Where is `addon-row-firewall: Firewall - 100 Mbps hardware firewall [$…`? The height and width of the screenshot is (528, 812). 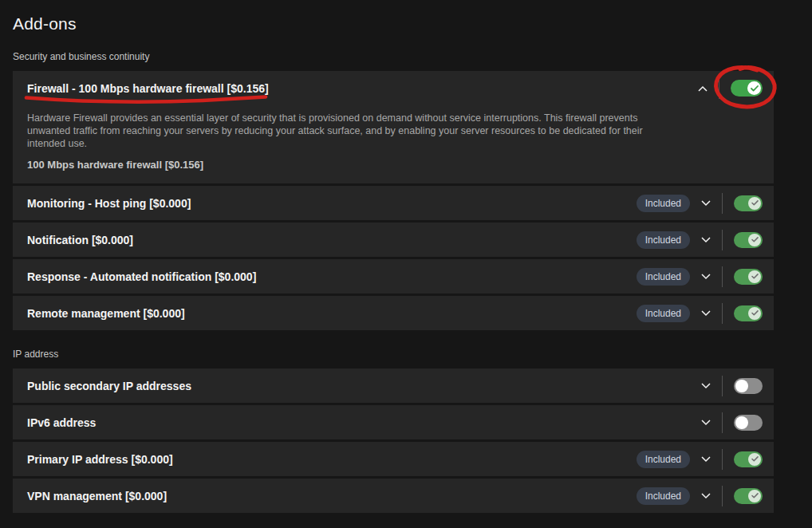 addon-row-firewall: Firewall - 100 Mbps hardware firewall [$… is located at coordinates (393, 88).